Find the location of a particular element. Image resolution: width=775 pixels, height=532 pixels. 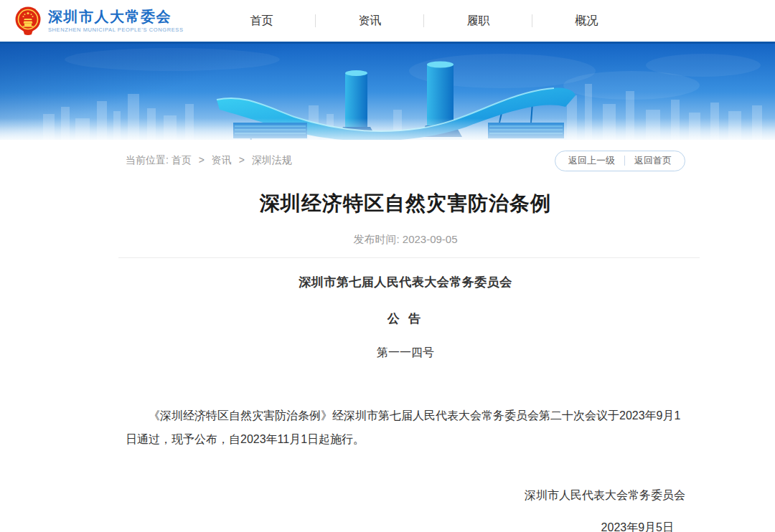

publish-date: 发布时间: 2023-09-05 is located at coordinates (405, 239).